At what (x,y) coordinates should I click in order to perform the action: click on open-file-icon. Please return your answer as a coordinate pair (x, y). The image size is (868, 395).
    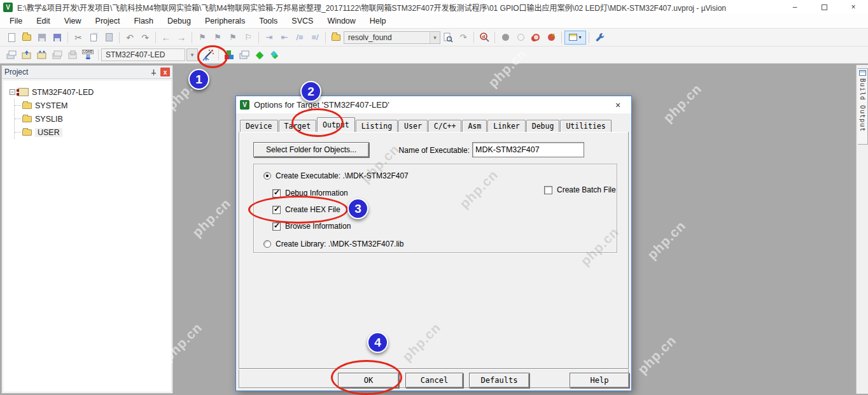
    Looking at the image, I should click on (27, 38).